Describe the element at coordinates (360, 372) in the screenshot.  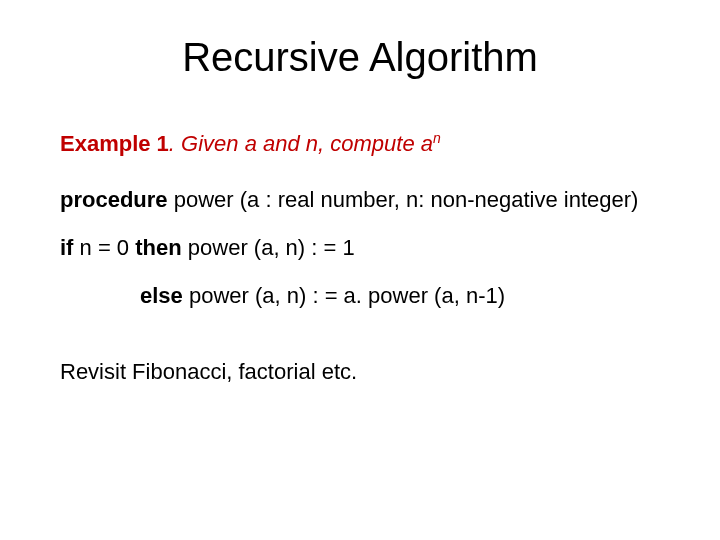
I see `revisit-line: Revisit Fibonacci, factorial etc.` at that location.